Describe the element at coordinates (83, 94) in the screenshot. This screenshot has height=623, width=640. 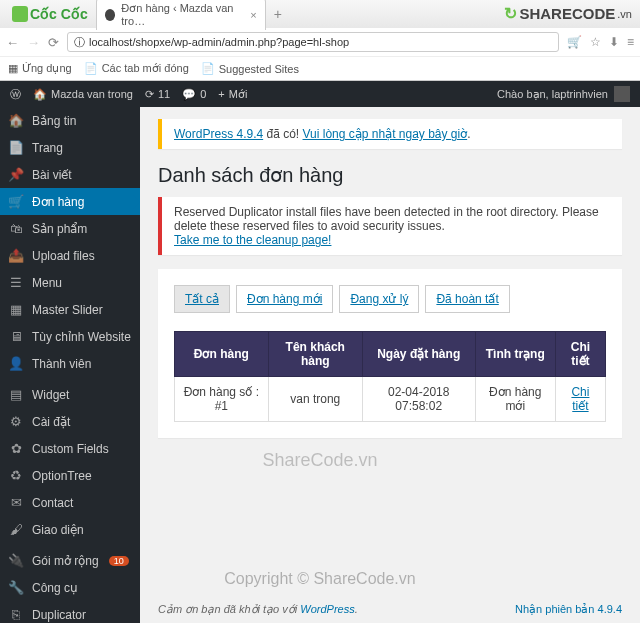
I see `site-name: 🏠 Mazda van trong` at that location.